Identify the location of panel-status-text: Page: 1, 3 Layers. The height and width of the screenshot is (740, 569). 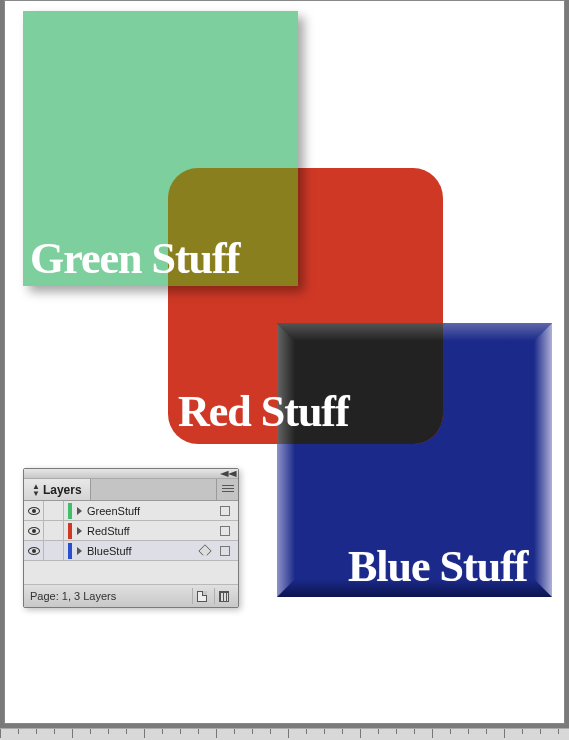
(109, 596).